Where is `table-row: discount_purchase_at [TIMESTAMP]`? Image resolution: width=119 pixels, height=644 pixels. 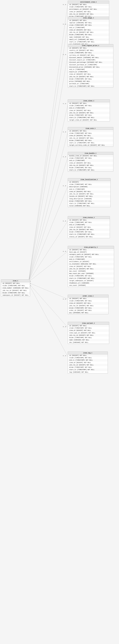 table-row: discount_purchase_at [TIMESTAMP] is located at coordinates (90, 65).